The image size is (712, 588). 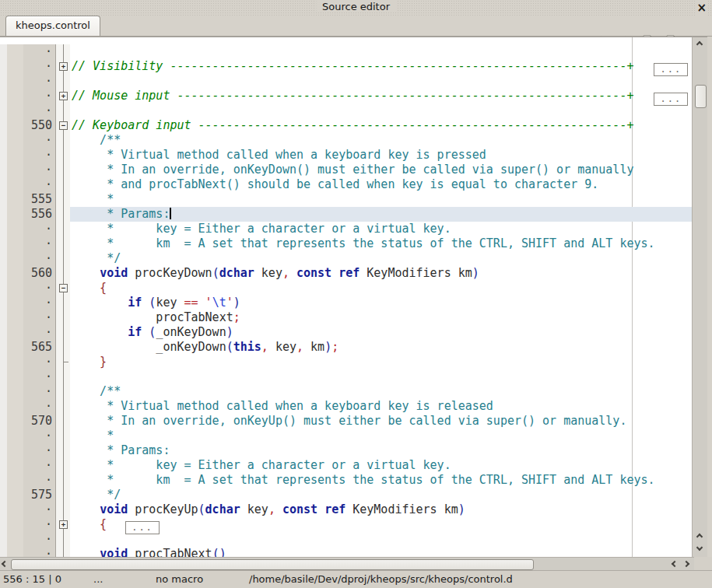 What do you see at coordinates (345, 215) in the screenshot?
I see `code-line: 556 * Params:` at bounding box center [345, 215].